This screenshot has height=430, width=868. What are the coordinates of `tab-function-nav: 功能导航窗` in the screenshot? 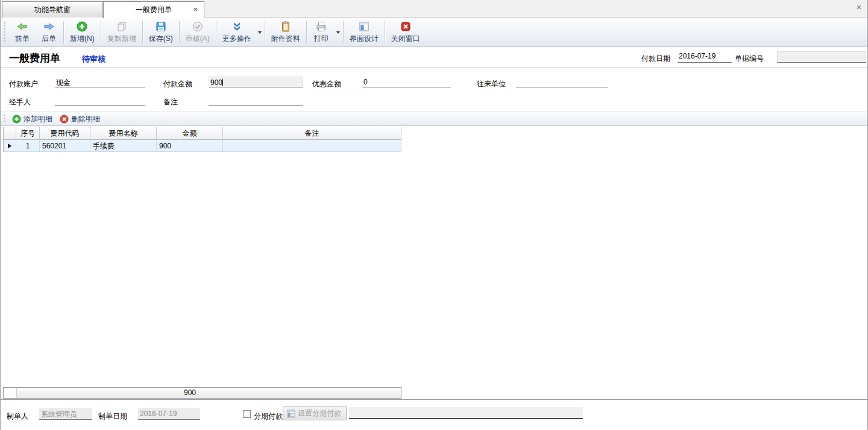 It's located at (52, 10).